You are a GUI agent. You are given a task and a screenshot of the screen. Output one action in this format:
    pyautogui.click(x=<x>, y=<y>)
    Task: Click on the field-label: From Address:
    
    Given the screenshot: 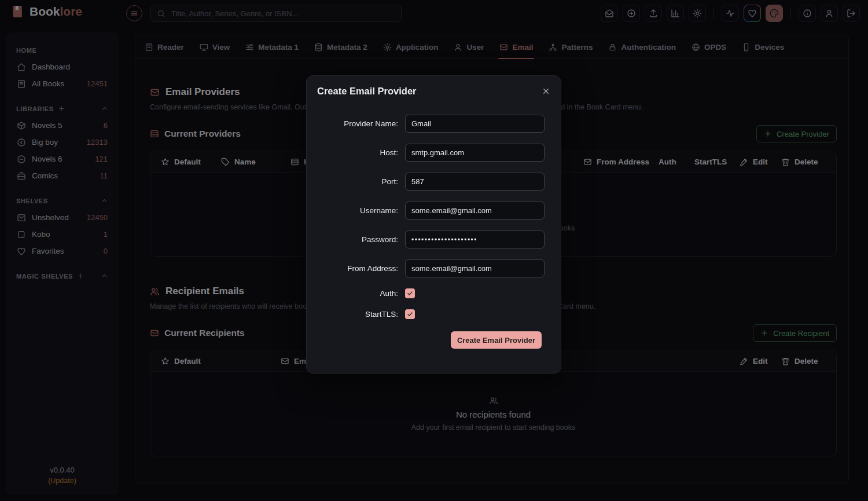 What is the action you would take?
    pyautogui.click(x=361, y=269)
    